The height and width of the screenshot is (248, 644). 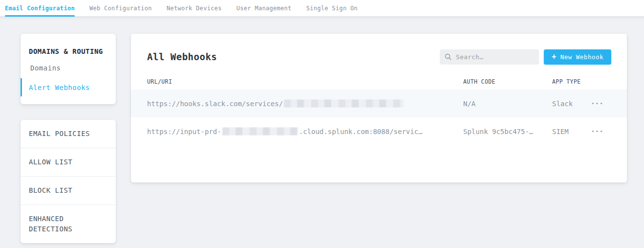 I want to click on new-webhook-button: + New Webhook, so click(x=578, y=57).